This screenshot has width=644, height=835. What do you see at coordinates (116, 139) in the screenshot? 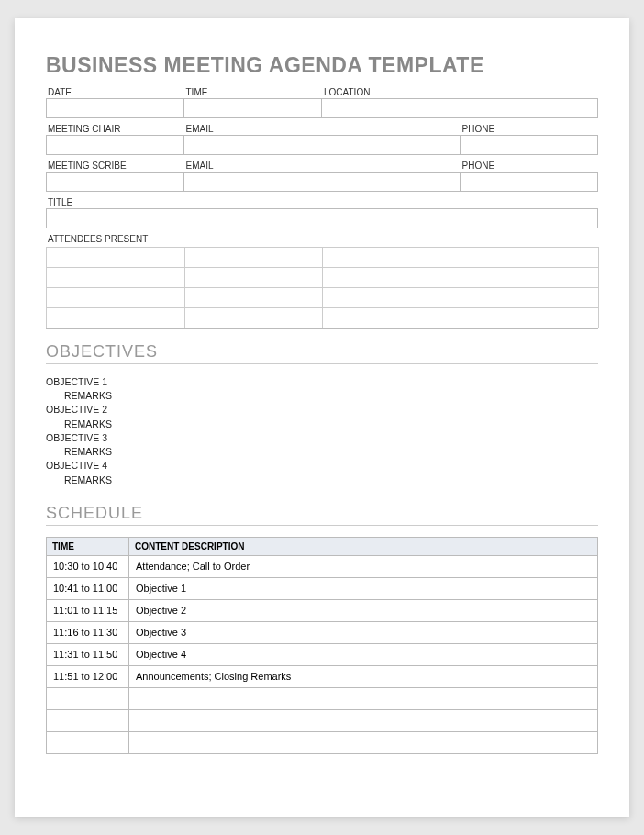
I see `field-meeting-chair: MEETING CHAIR` at bounding box center [116, 139].